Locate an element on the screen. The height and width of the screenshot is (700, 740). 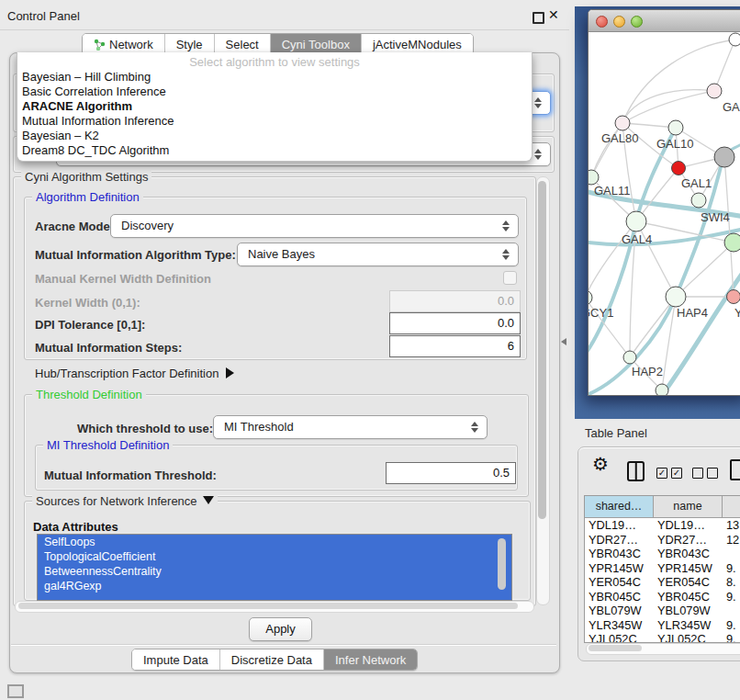
table-row: YBR043CYBR043C is located at coordinates (663, 554).